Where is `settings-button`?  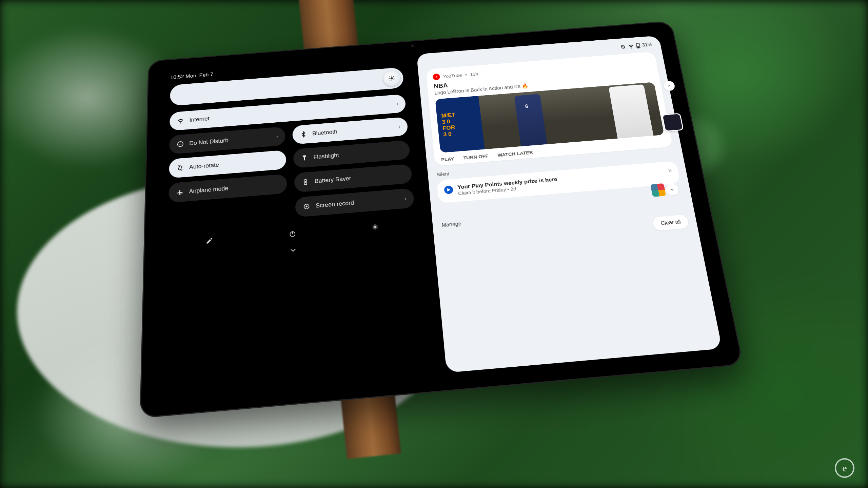 settings-button is located at coordinates (375, 227).